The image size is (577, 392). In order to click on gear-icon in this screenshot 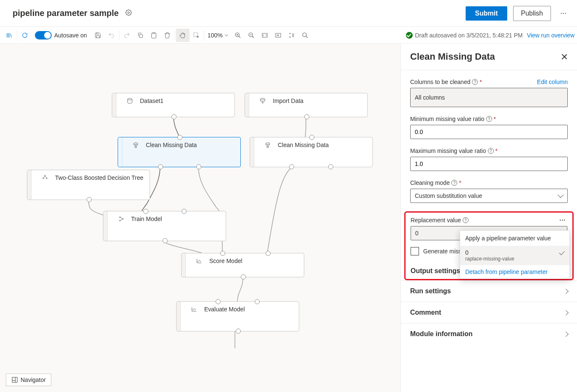, I will do `click(129, 13)`.